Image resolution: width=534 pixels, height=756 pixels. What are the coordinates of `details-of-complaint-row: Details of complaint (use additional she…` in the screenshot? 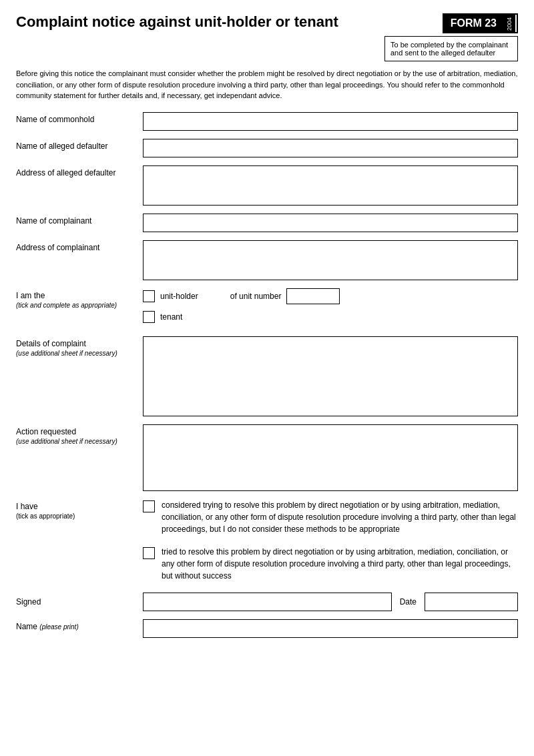 It's located at (267, 376).